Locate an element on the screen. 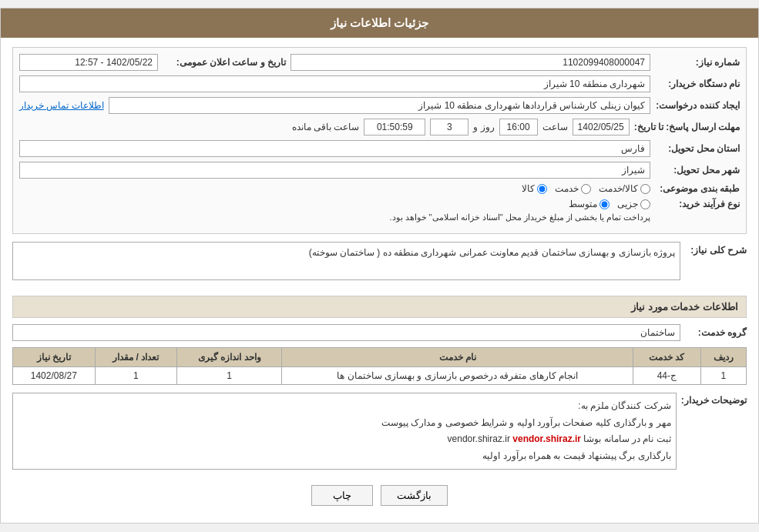 The width and height of the screenshot is (759, 532). purchase-type-medium-label: متوسط is located at coordinates (583, 204).